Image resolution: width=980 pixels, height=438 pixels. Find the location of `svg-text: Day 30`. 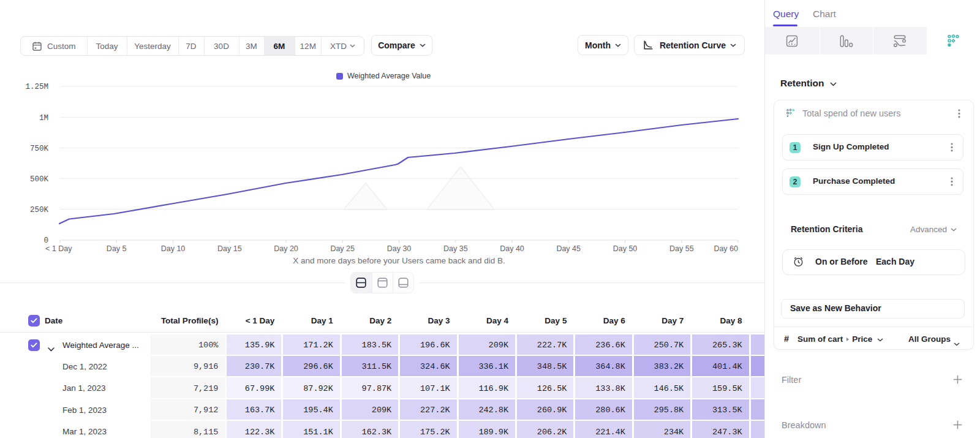

svg-text: Day 30 is located at coordinates (399, 249).